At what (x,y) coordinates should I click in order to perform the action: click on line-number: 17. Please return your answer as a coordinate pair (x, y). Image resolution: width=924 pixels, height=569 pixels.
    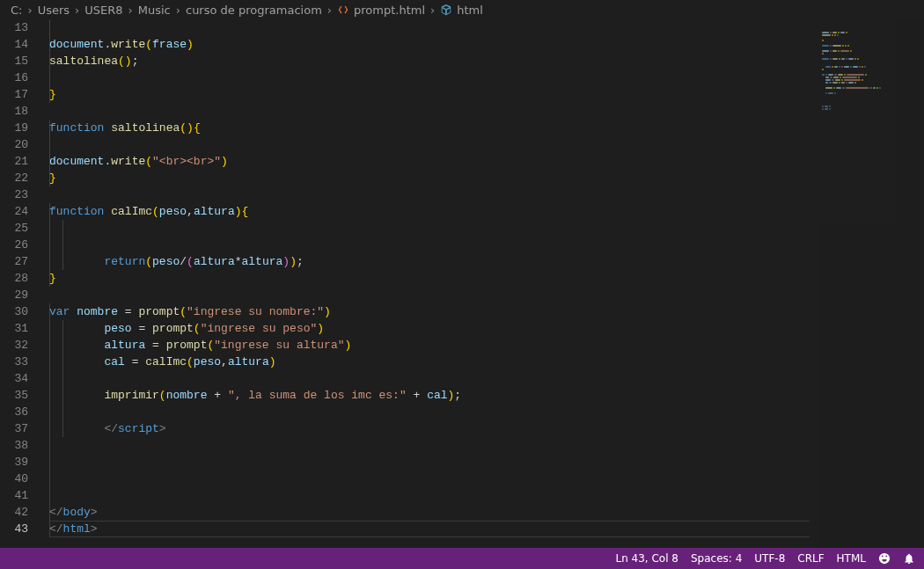
    Looking at the image, I should click on (21, 95).